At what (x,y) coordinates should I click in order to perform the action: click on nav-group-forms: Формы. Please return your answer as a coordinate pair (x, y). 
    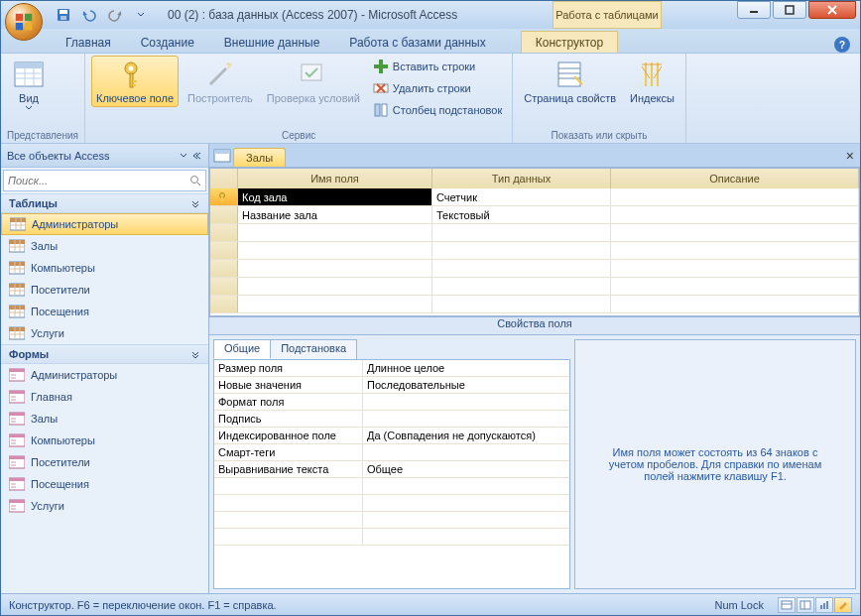
    Looking at the image, I should click on (105, 354).